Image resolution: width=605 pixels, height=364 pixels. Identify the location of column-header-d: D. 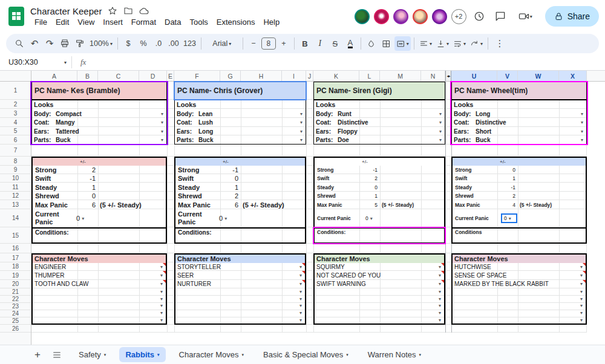
(153, 76).